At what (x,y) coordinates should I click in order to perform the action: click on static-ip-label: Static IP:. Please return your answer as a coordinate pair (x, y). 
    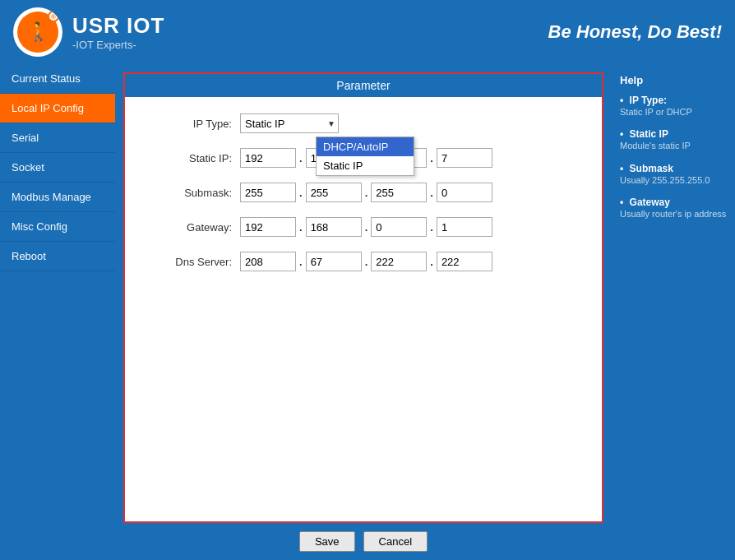
    Looking at the image, I should click on (195, 158).